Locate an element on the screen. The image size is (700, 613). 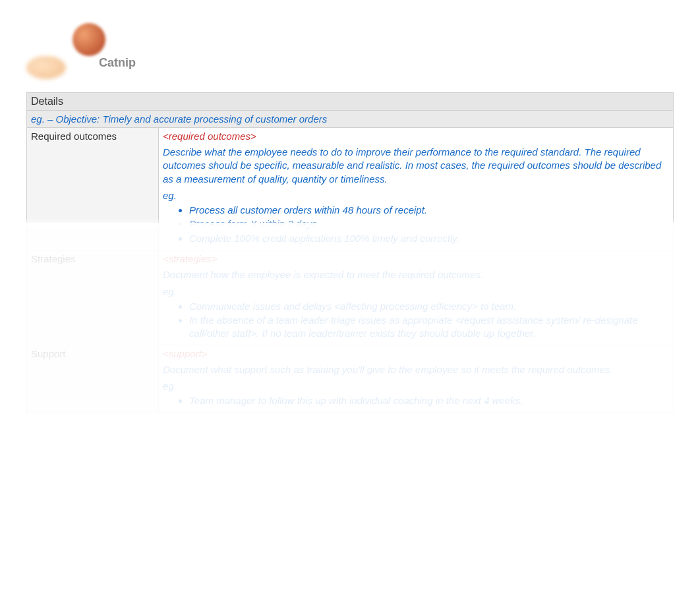
eg-item: Communicate issues and delays <affecting… is located at coordinates (429, 306).